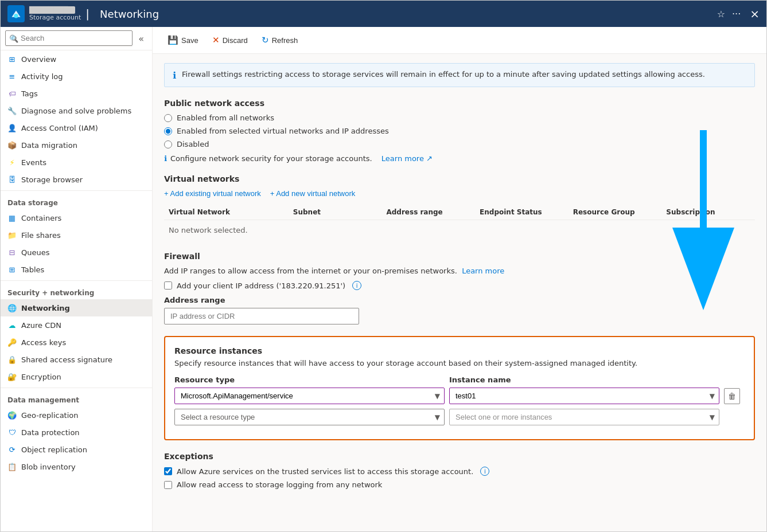  What do you see at coordinates (708, 212) in the screenshot?
I see `col-subscription: Subscription` at bounding box center [708, 212].